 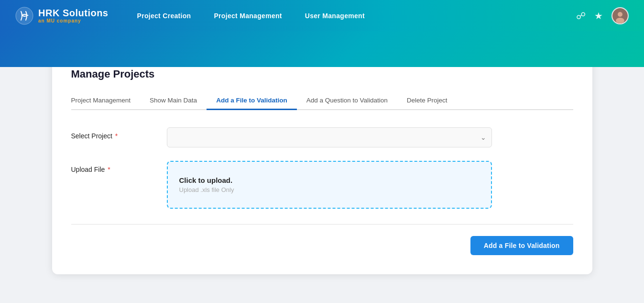 What do you see at coordinates (62, 16) in the screenshot?
I see `brand: HRK Solutions an MU company` at bounding box center [62, 16].